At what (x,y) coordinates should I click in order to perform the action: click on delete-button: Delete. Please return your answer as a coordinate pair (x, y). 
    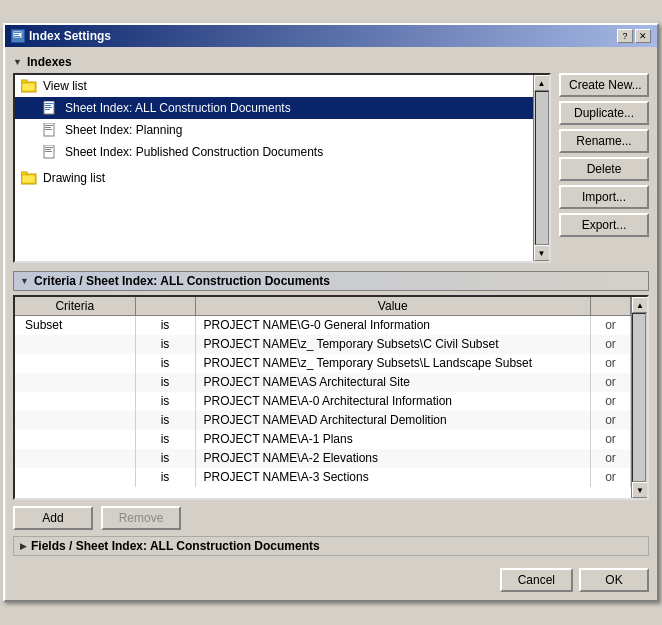
    Looking at the image, I should click on (604, 169).